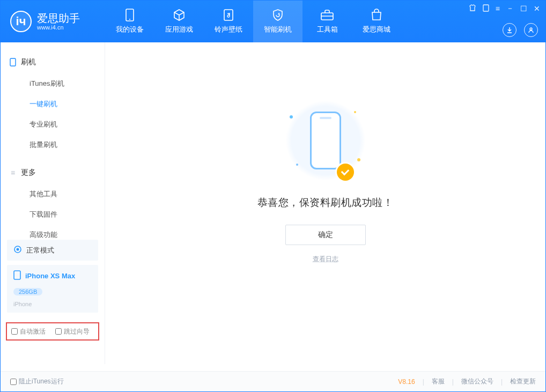  Describe the element at coordinates (37, 382) in the screenshot. I see `checkbox-block-itunes: 阻止iTunes运行` at that location.